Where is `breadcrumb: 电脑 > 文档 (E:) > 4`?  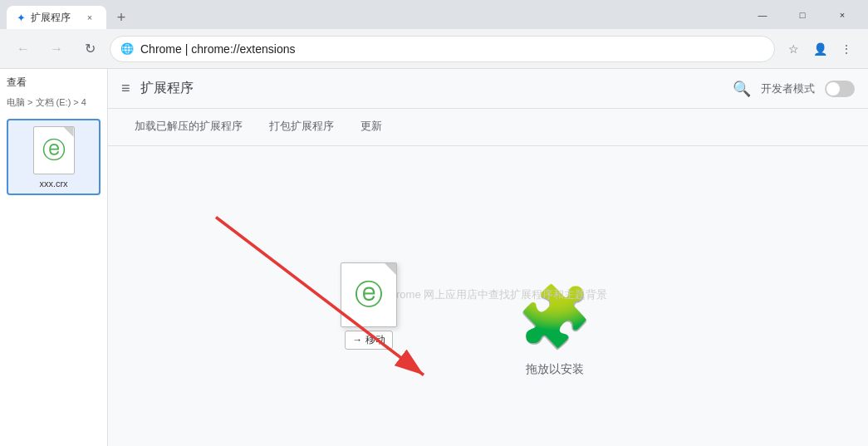 breadcrumb: 电脑 > 文档 (E:) > 4 is located at coordinates (53, 103).